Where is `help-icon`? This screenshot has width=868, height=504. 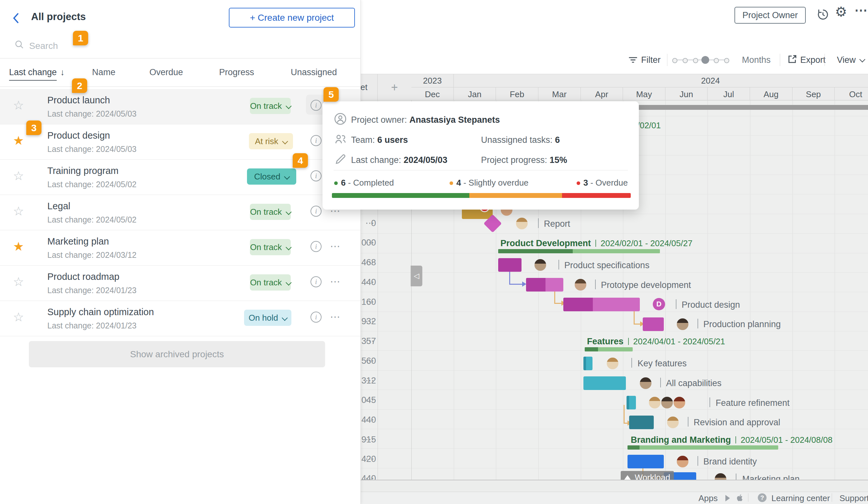
help-icon is located at coordinates (762, 498).